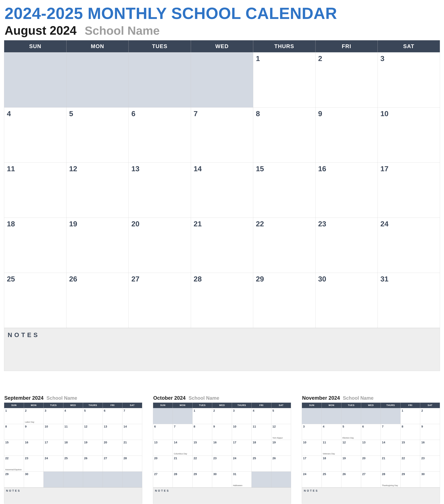 Image resolution: width=444 pixels, height=504 pixels. What do you see at coordinates (183, 448) in the screenshot?
I see `calendar-cell: 14Columbus Day` at bounding box center [183, 448].